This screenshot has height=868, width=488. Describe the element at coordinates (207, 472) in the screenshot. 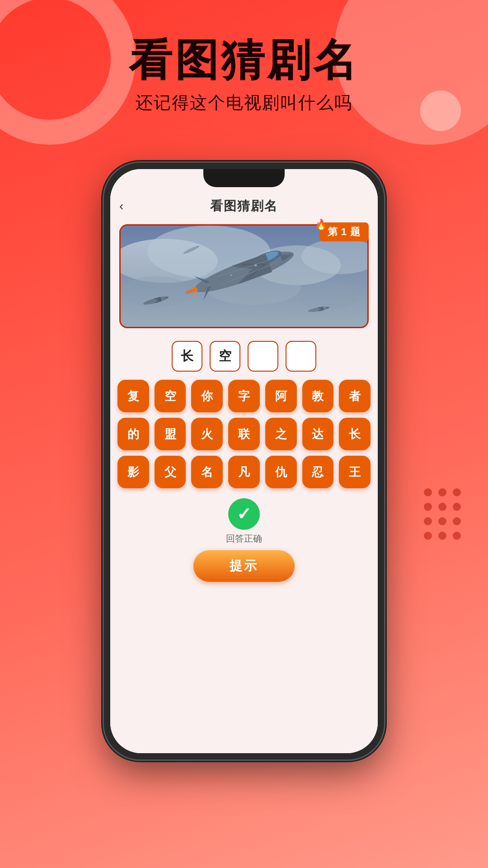

I see `char-btn-ming: 名` at that location.